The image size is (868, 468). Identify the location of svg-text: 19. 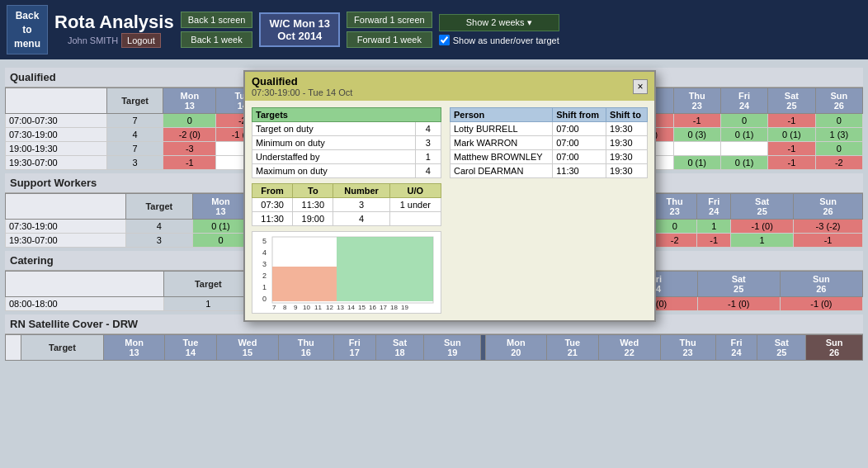
(404, 307).